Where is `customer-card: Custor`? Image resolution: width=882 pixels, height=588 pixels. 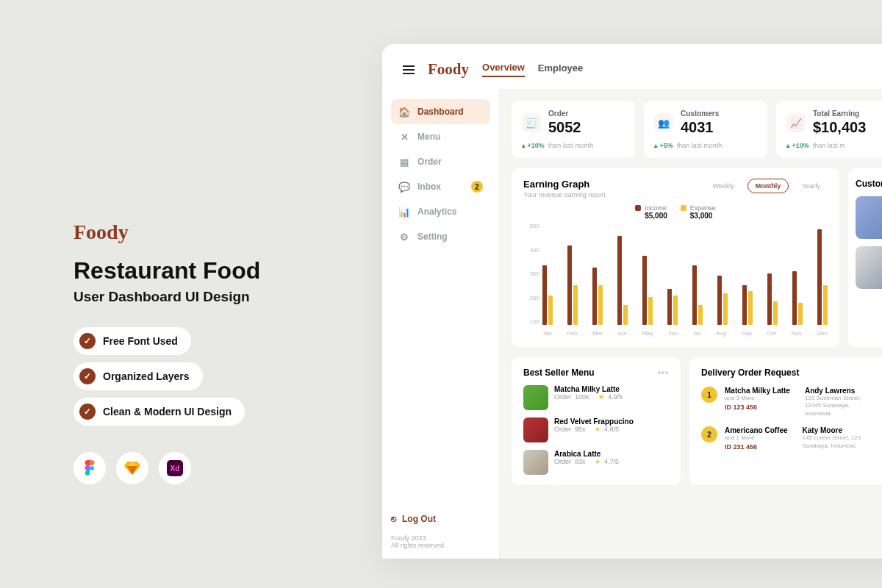
customer-card: Custor is located at coordinates (865, 257).